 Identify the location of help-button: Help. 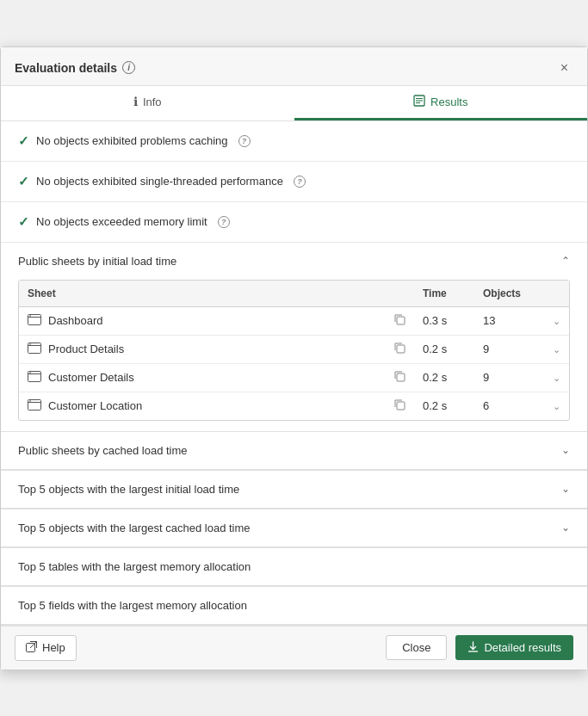
(46, 648).